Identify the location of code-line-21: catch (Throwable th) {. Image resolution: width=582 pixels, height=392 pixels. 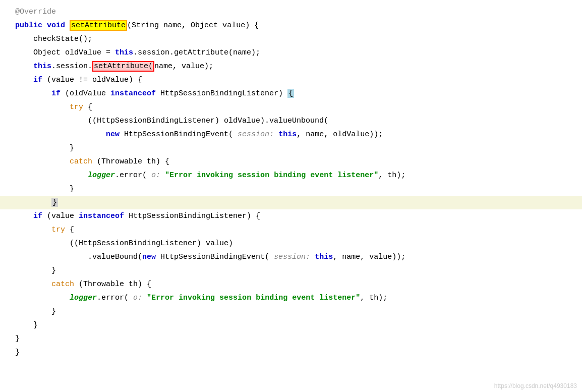
(291, 285).